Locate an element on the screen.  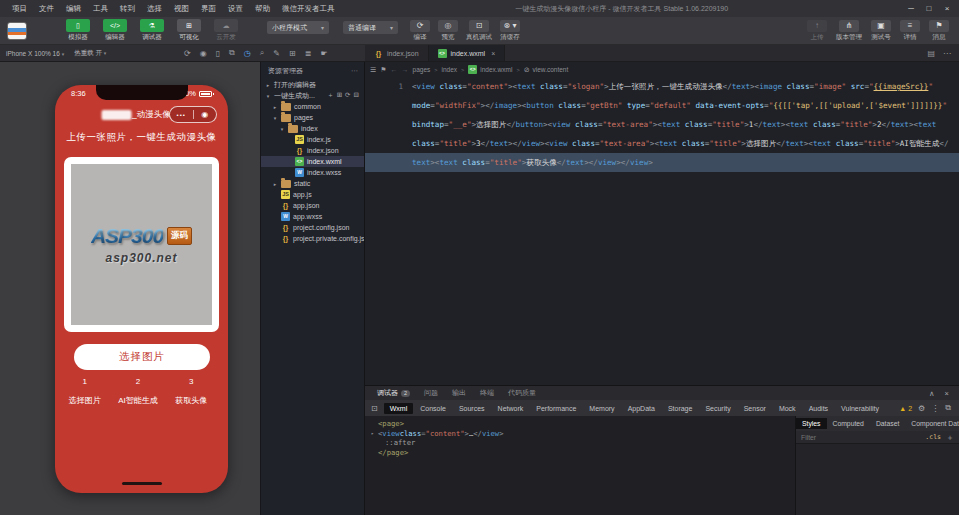
tree-item-project.config.json: {}project.config.json is located at coordinates (312, 228).